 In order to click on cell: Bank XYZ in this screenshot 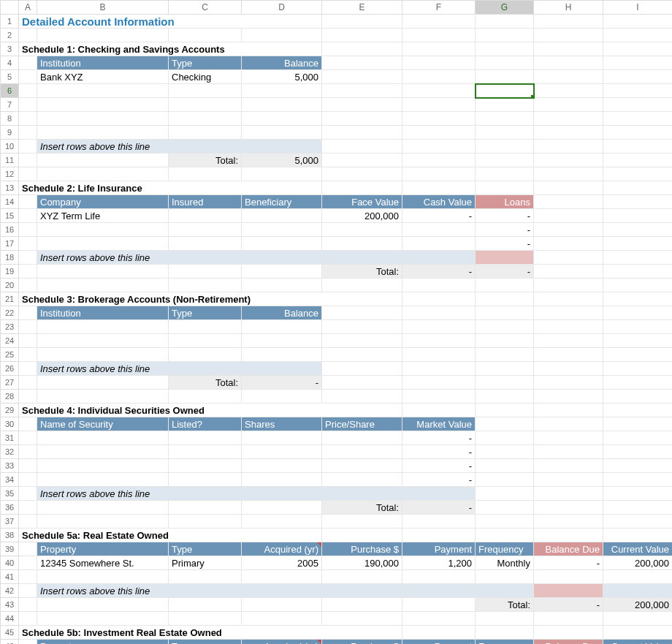, I will do `click(103, 77)`.